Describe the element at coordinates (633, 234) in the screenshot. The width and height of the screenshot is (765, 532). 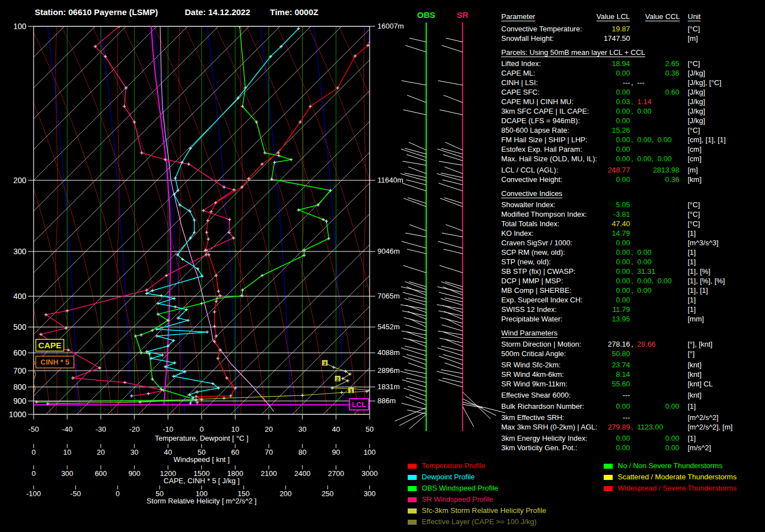
I see `parameter-row: KO Index:14.79[1]` at that location.